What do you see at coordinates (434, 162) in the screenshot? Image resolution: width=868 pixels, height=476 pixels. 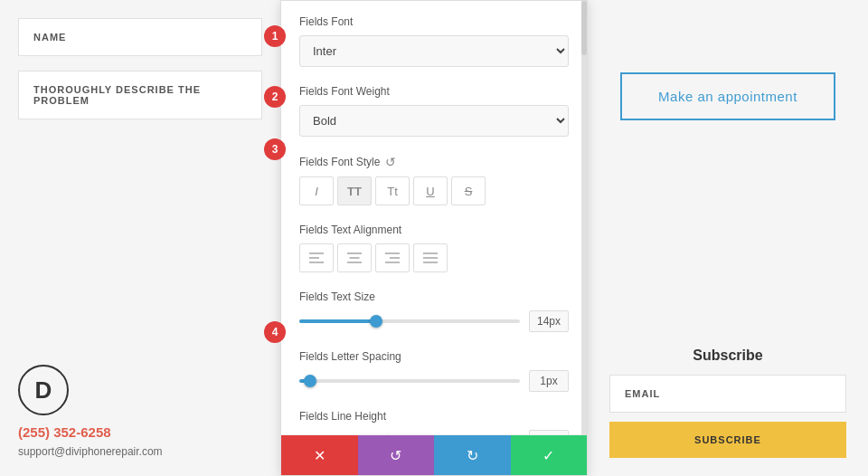 I see `fields-font-style-label: Fields Font Style ↺` at bounding box center [434, 162].